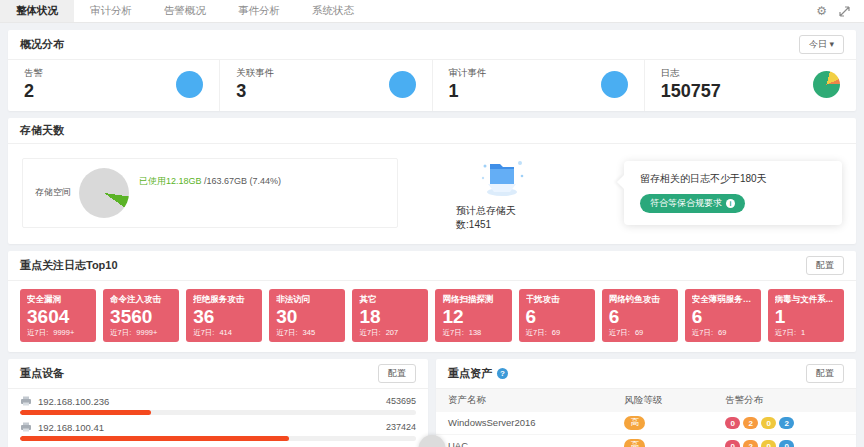 This screenshot has height=447, width=864. What do you see at coordinates (692, 204) in the screenshot?
I see `compliance-badge-button: 符合等保合规要求 i` at bounding box center [692, 204].